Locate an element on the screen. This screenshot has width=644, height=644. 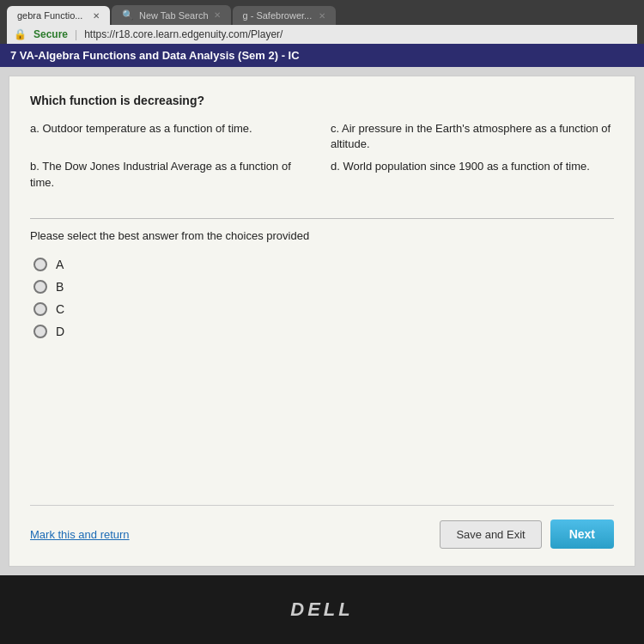
tab-safe: g - Safebrower... ✕ is located at coordinates (284, 15).